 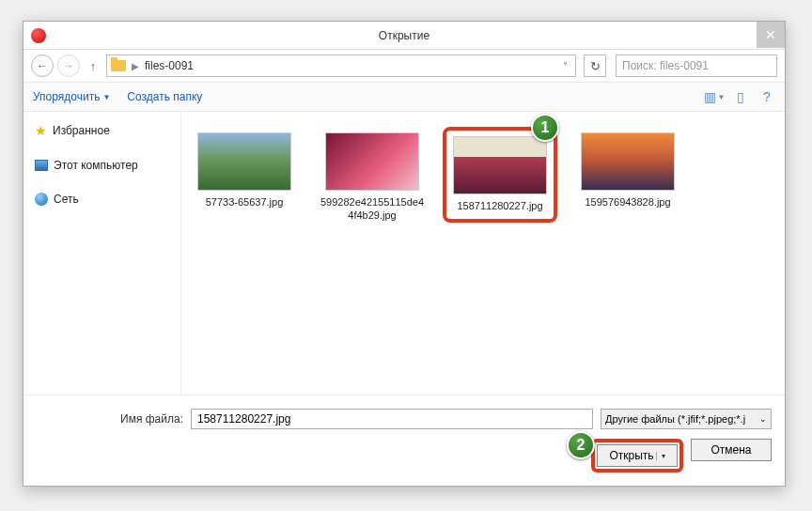 What do you see at coordinates (71, 97) in the screenshot?
I see `organize-menu: Упорядочить ▼` at bounding box center [71, 97].